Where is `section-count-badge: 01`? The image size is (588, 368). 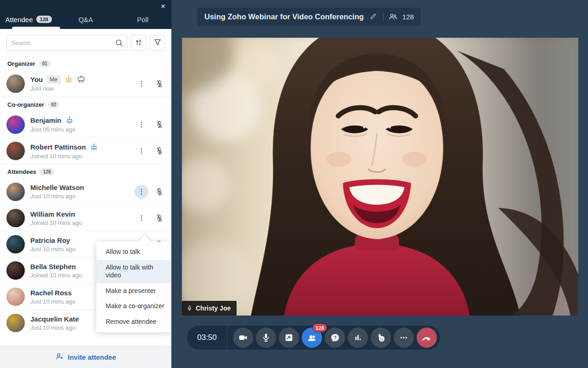 section-count-badge: 01 is located at coordinates (45, 63).